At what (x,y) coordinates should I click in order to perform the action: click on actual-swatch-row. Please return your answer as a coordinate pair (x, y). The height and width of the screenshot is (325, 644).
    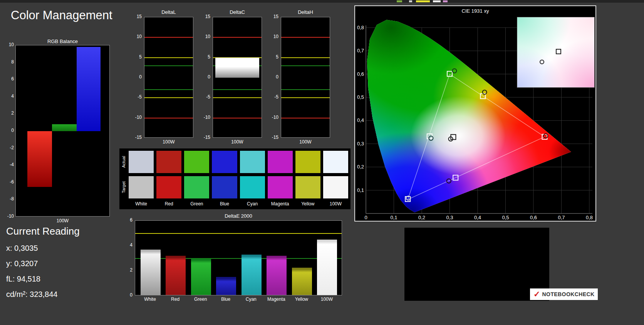
    Looking at the image, I should click on (238, 162).